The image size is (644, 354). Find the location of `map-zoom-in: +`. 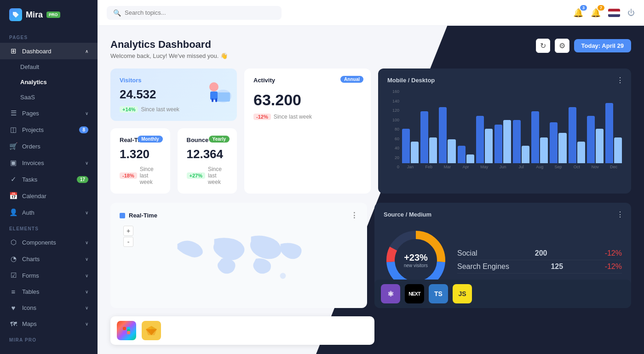

map-zoom-in: + is located at coordinates (128, 231).